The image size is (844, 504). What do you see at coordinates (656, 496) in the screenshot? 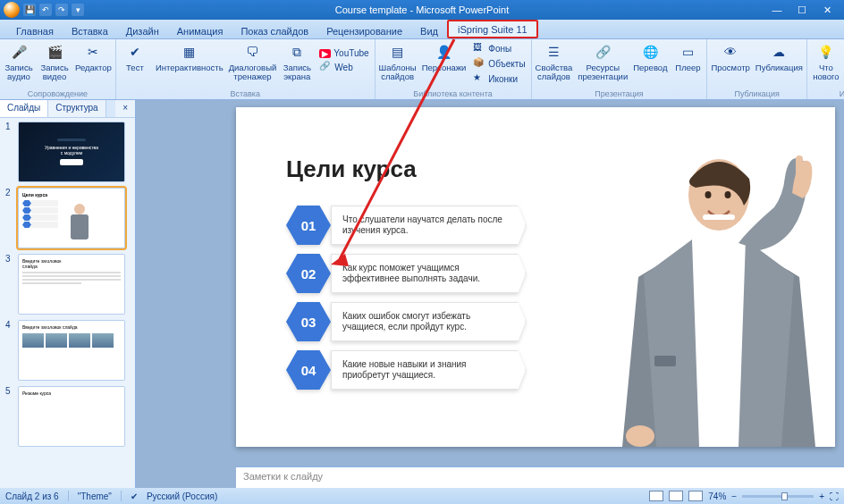
I see `view-normal-button` at bounding box center [656, 496].